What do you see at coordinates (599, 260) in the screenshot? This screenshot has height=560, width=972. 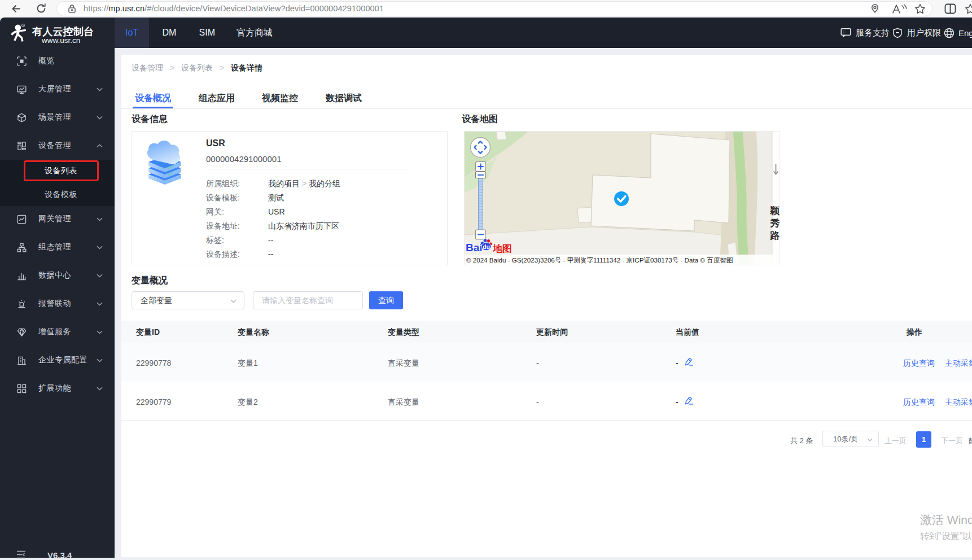 I see `svg-text:© 2024 Baidu - GS(2023)3206号 -: © 2024 Baidu - GS(2023)3206号 - 甲测资字11111…` at bounding box center [599, 260].